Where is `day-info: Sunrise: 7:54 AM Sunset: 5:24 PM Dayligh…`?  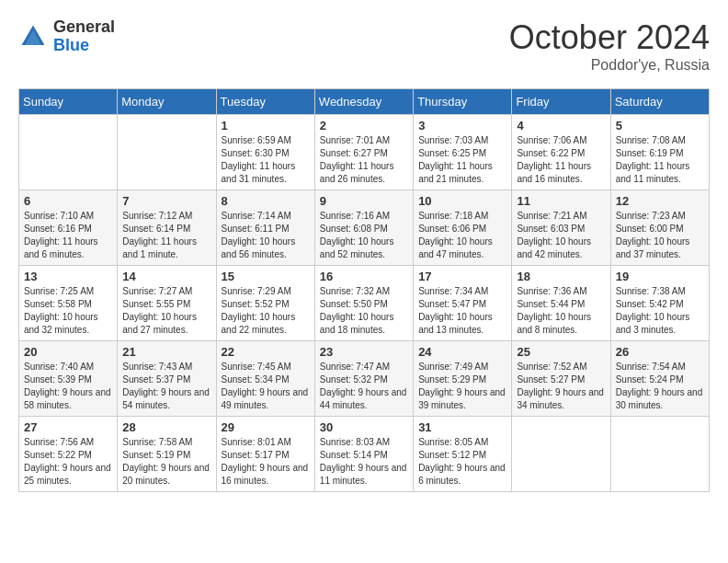 day-info: Sunrise: 7:54 AM Sunset: 5:24 PM Dayligh… is located at coordinates (660, 386).